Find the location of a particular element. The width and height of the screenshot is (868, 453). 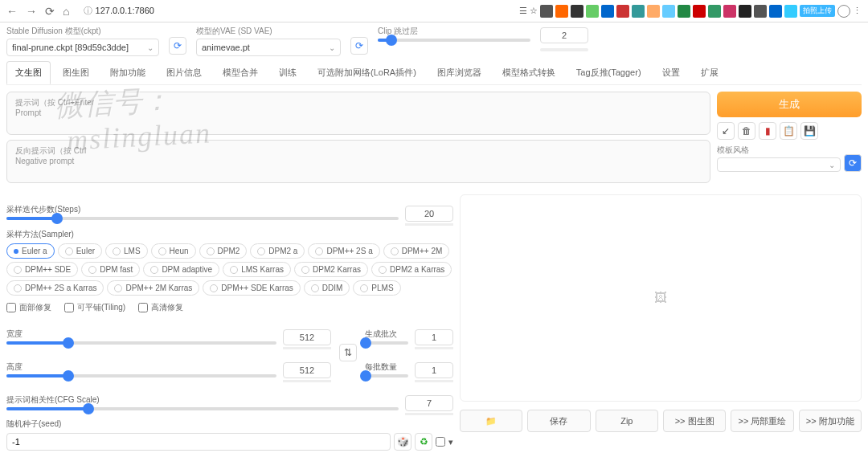

width-slider is located at coordinates (141, 343).